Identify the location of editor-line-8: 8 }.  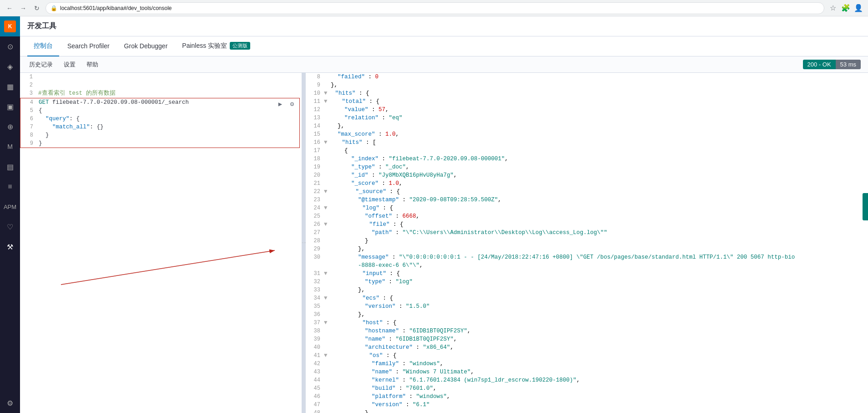
(160, 135).